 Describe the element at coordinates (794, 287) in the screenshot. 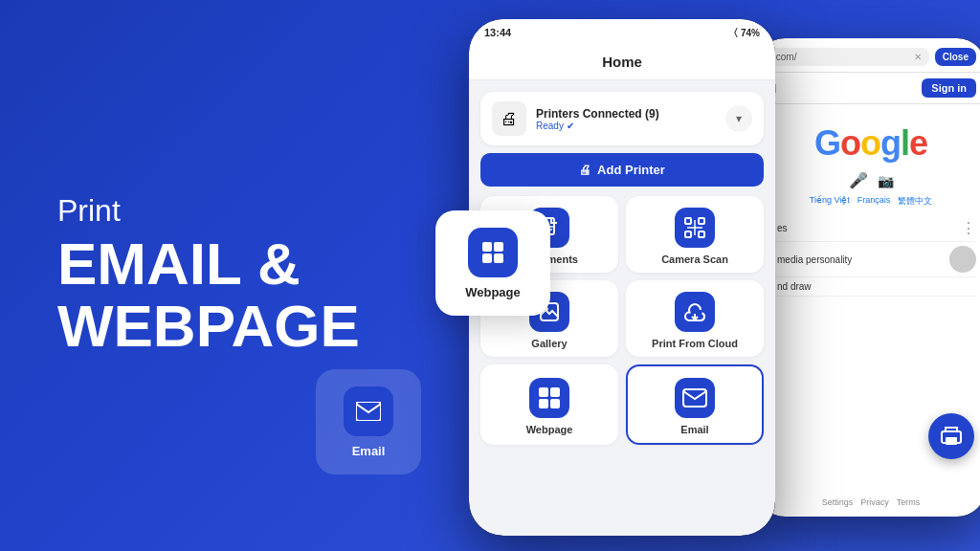

I see `list-text: nd draw` at that location.